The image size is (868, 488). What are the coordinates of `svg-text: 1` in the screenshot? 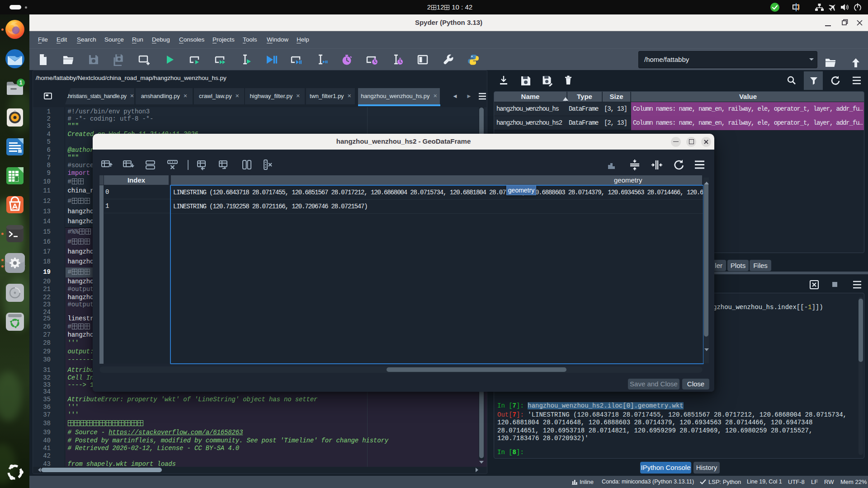 It's located at (21, 83).